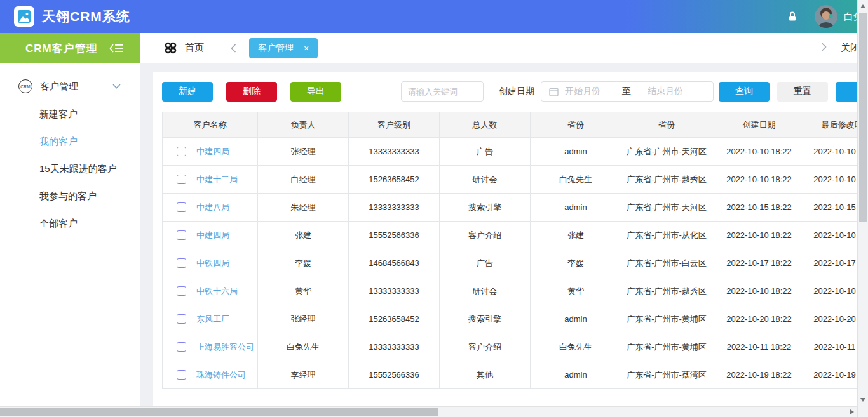 This screenshot has height=417, width=868. I want to click on toolbar: 新建 删除 导出 创建日期 开始月份 至 结束月份 查询, so click(505, 91).